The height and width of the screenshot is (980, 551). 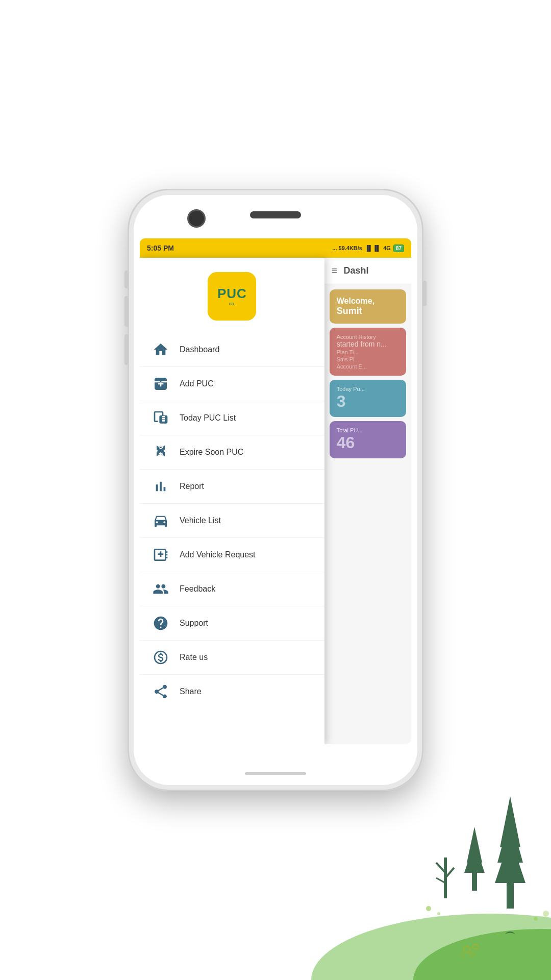 What do you see at coordinates (208, 418) in the screenshot?
I see `nav-label-today-puc: Today PUC List` at bounding box center [208, 418].